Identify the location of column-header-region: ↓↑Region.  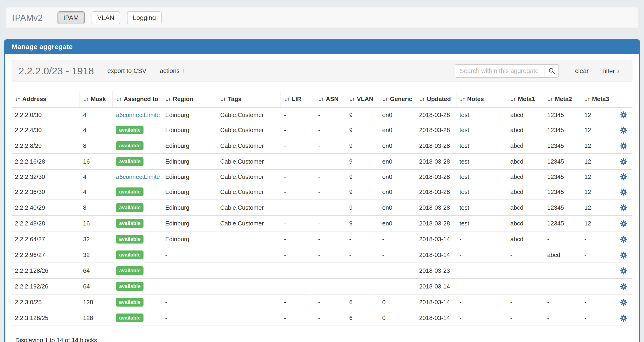
(190, 99).